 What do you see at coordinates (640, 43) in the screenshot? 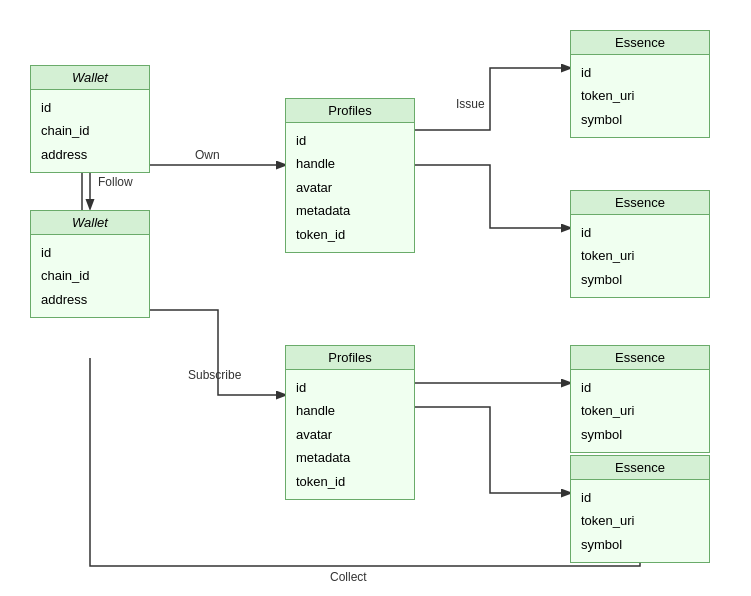
I see `entity-header-essence_1: Essence` at bounding box center [640, 43].